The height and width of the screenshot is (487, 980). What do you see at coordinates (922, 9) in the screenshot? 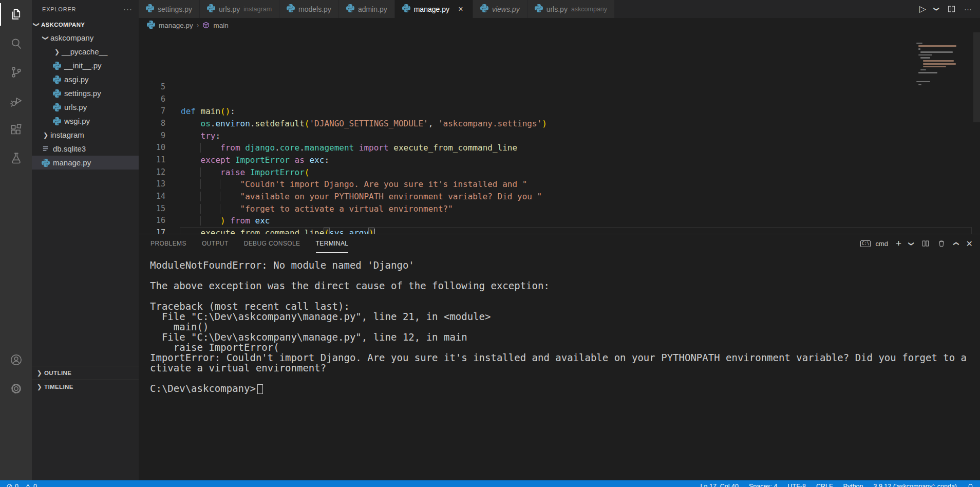
I see `run-python-file-icon: ▷` at bounding box center [922, 9].